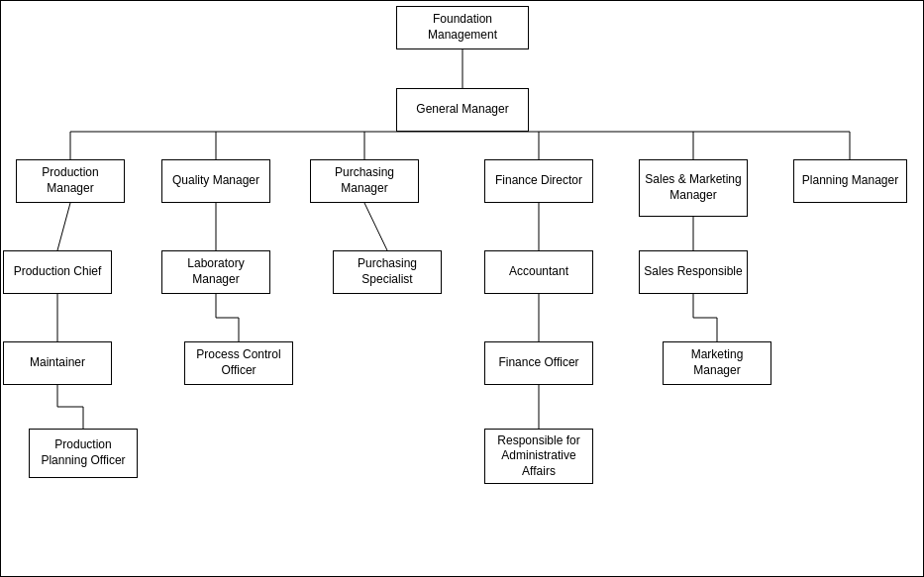 This screenshot has width=924, height=577. What do you see at coordinates (70, 181) in the screenshot?
I see `production-manager-node: Production Manager` at bounding box center [70, 181].